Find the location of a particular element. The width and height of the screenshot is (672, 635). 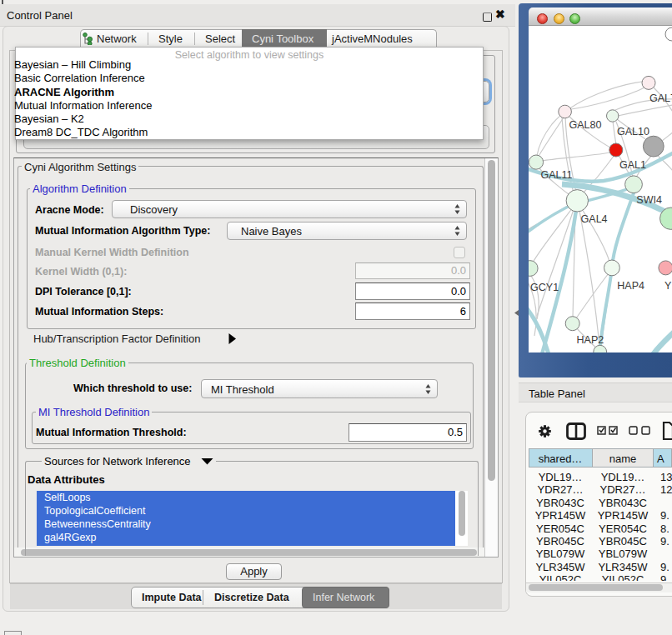

svg-text: Y is located at coordinates (669, 286).